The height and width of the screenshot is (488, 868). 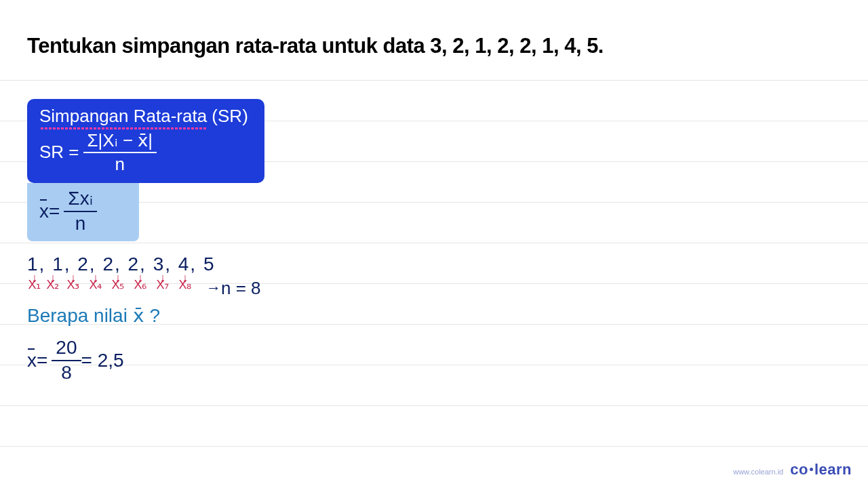 I want to click on x-label: X₁, so click(x=35, y=285).